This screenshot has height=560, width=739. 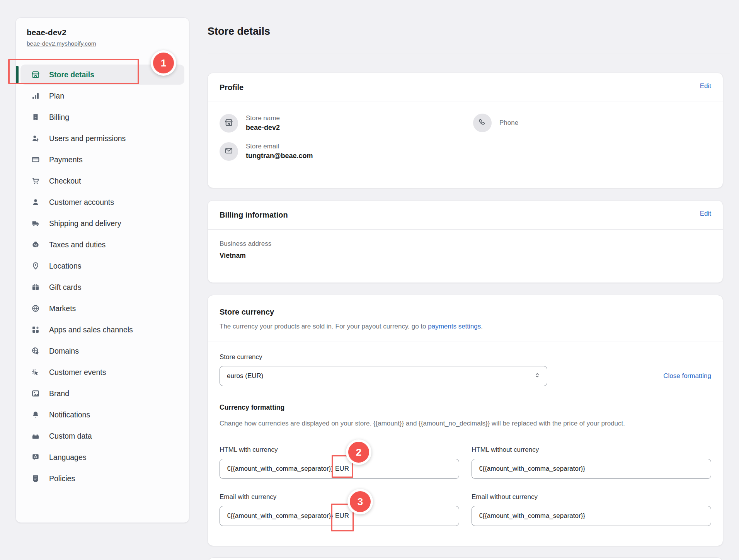 I want to click on customer-accounts-icon, so click(x=36, y=202).